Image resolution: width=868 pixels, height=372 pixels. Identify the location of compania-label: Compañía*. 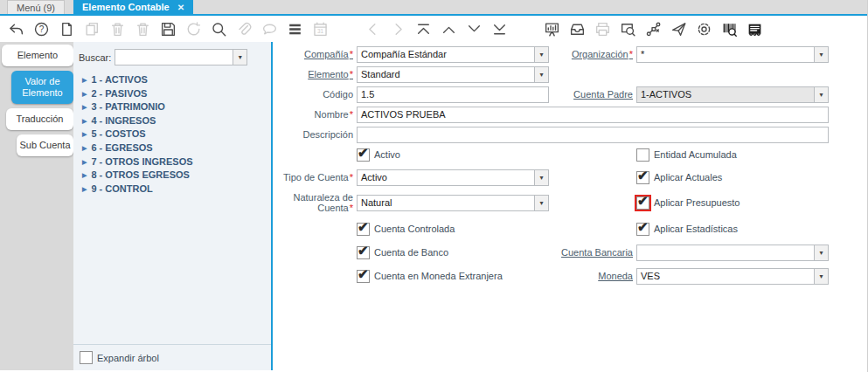
(313, 54).